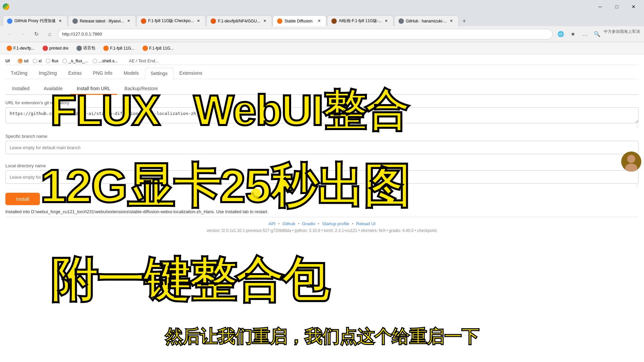 Image resolution: width=644 pixels, height=362 pixels. What do you see at coordinates (617, 7) in the screenshot?
I see `window-controls: ─ □ ✕` at bounding box center [617, 7].